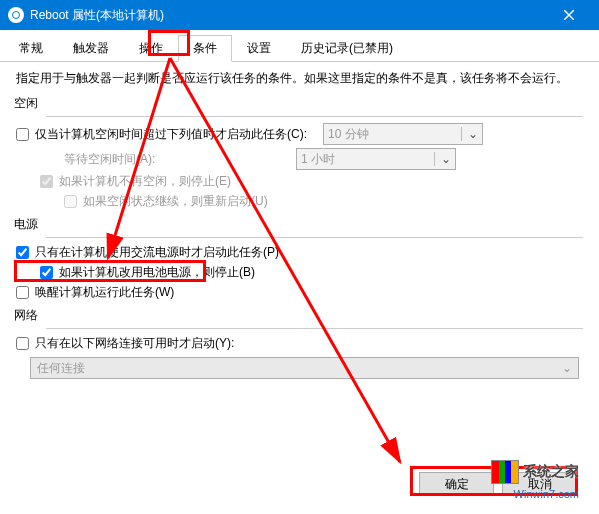 This screenshot has height=514, width=599. I want to click on select-idle-duration: 10 分钟 ⌄, so click(403, 134).